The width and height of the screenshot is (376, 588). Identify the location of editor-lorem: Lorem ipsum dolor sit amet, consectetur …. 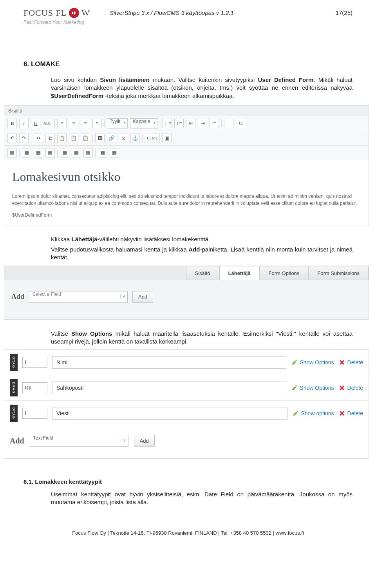
(186, 200).